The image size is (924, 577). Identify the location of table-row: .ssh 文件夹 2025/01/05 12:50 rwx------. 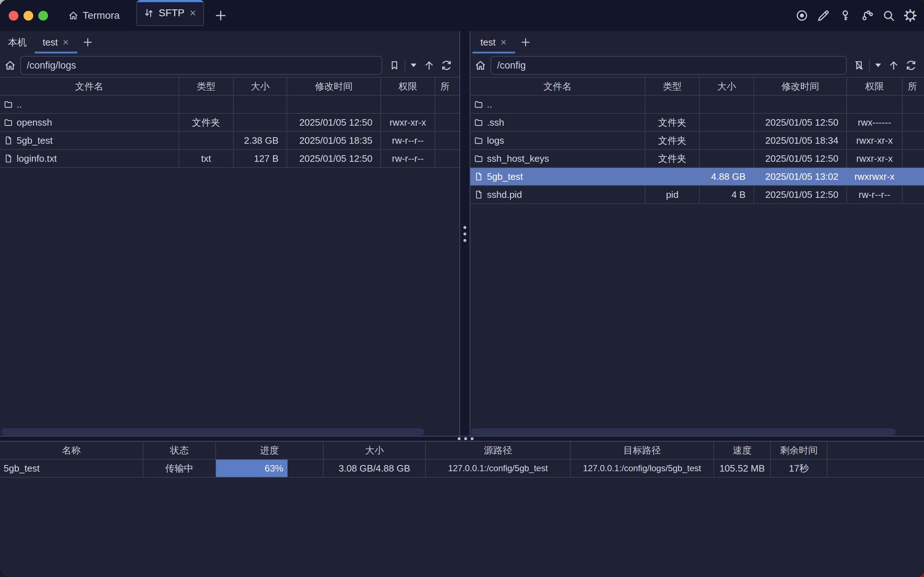
(697, 123).